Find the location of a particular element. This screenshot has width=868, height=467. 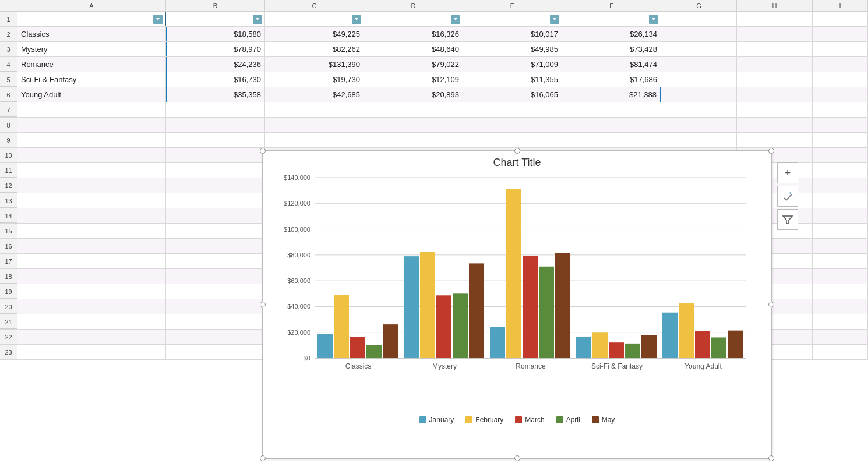

empty-cell-r13c0 is located at coordinates (92, 200).